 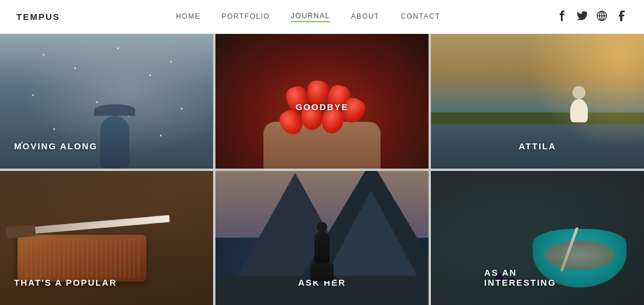 What do you see at coordinates (308, 17) in the screenshot?
I see `main-nav: HOME PORTFOLIO JOURNAL ABOUT CONTACT` at bounding box center [308, 17].